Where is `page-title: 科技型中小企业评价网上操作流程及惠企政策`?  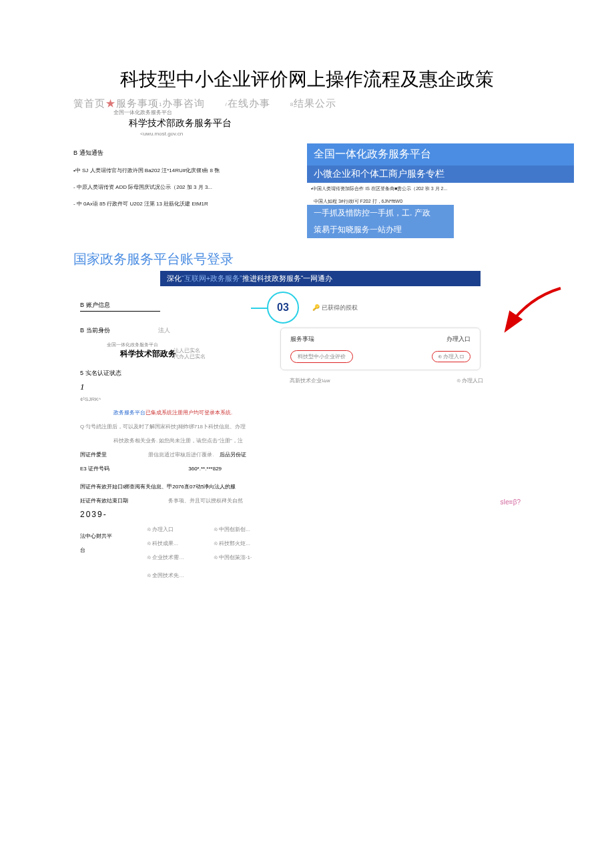 page-title: 科技型中小企业评价网上操作流程及惠企政策 is located at coordinates (307, 79).